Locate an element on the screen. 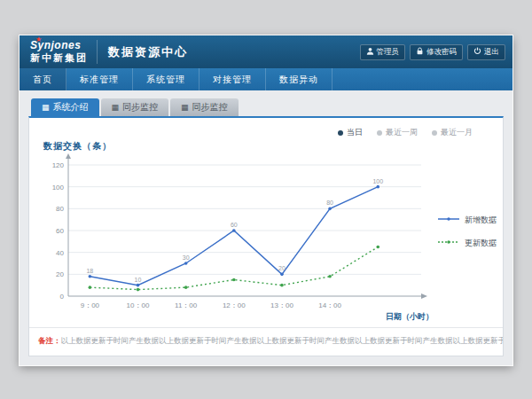  header-button-1: 修改密码 is located at coordinates (436, 52).